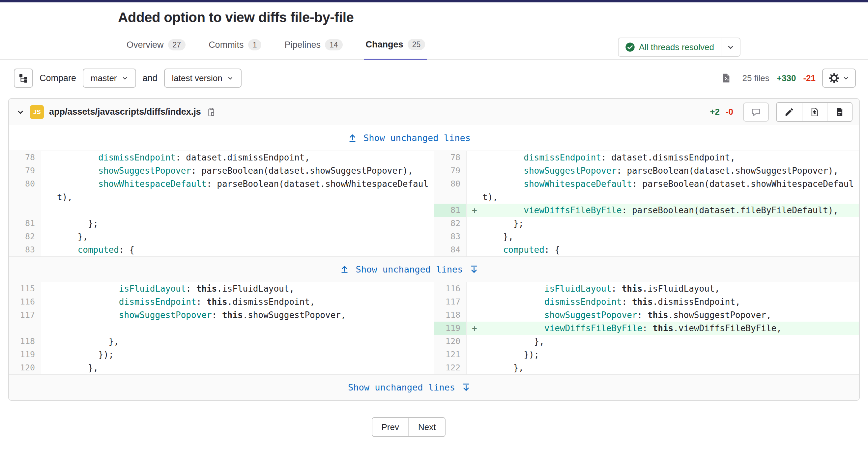  Describe the element at coordinates (450, 223) in the screenshot. I see `new-line-number: 82` at that location.